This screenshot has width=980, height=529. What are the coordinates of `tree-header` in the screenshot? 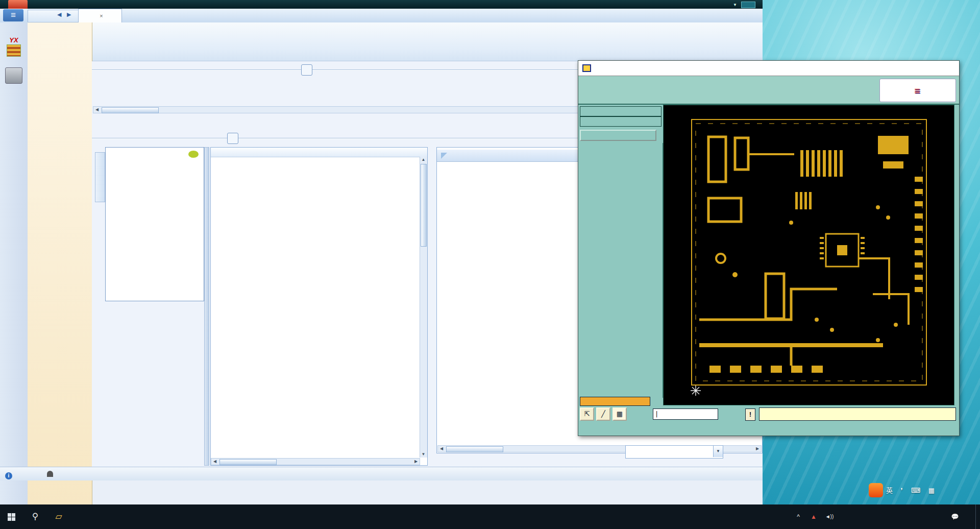 It's located at (319, 152).